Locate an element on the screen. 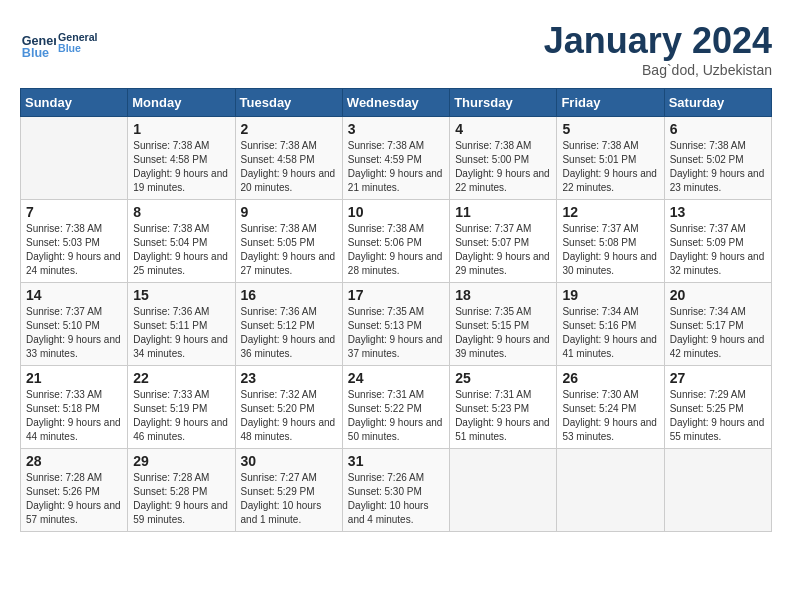 Image resolution: width=792 pixels, height=612 pixels. sunset-text: Sunset: 4:59 PM is located at coordinates (385, 160).